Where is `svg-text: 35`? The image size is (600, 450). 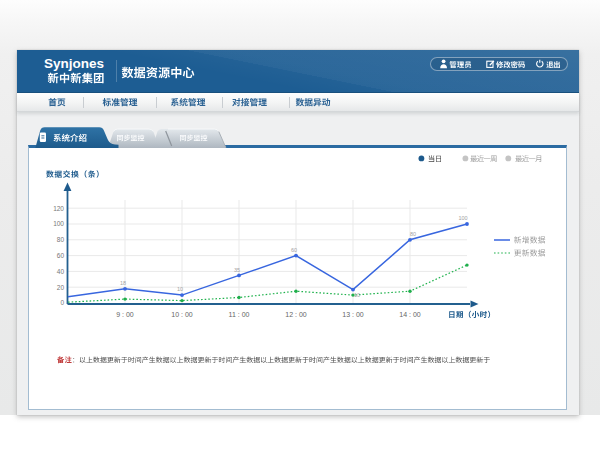 svg-text: 35 is located at coordinates (237, 270).